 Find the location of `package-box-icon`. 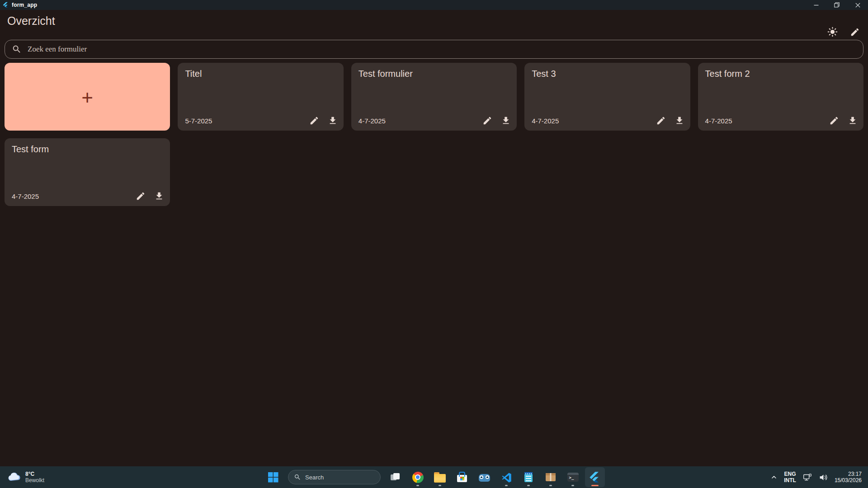

package-box-icon is located at coordinates (551, 477).